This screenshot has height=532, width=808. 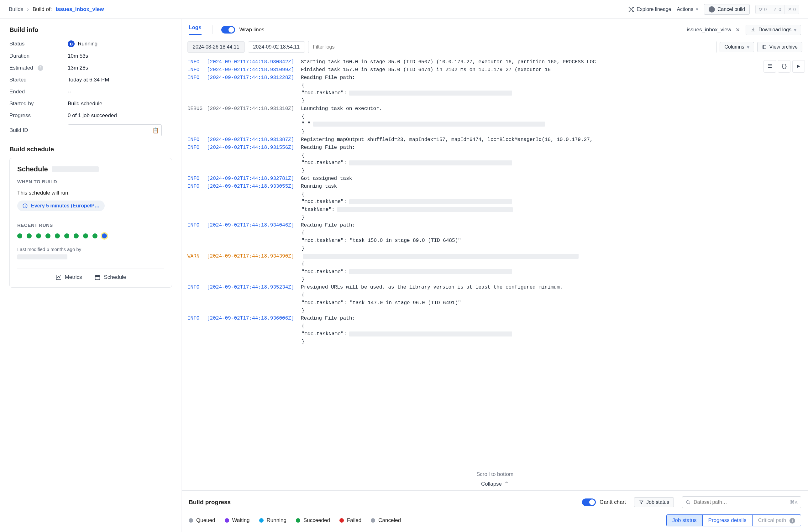 What do you see at coordinates (495, 124) in the screenshot?
I see `log-body-line: " "` at bounding box center [495, 124].